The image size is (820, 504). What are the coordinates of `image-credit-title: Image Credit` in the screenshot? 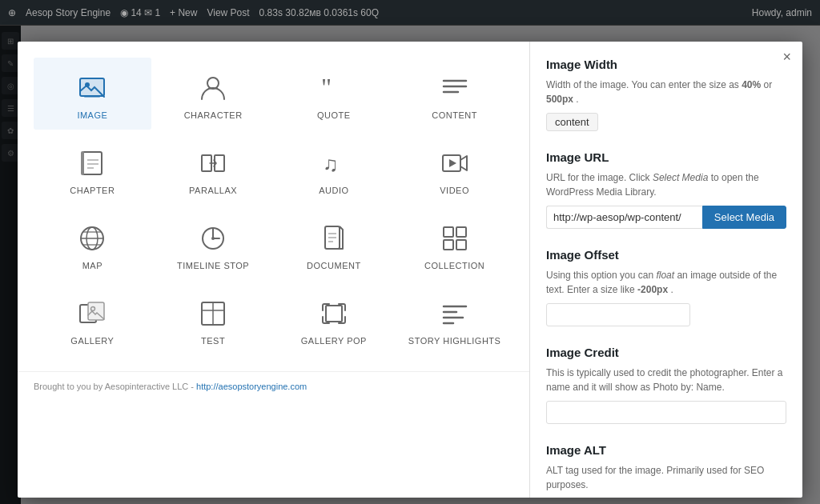 It's located at (666, 352).